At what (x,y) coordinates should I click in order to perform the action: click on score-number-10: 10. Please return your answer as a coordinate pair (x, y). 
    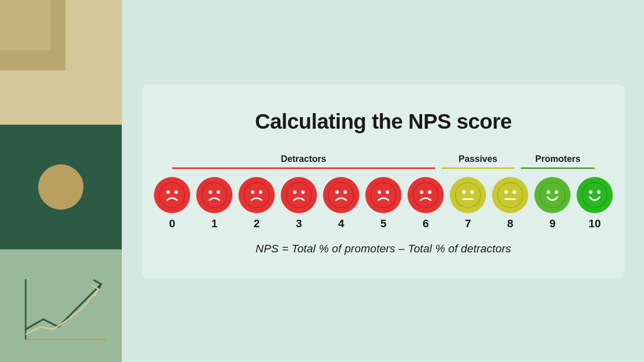
    Looking at the image, I should click on (595, 224).